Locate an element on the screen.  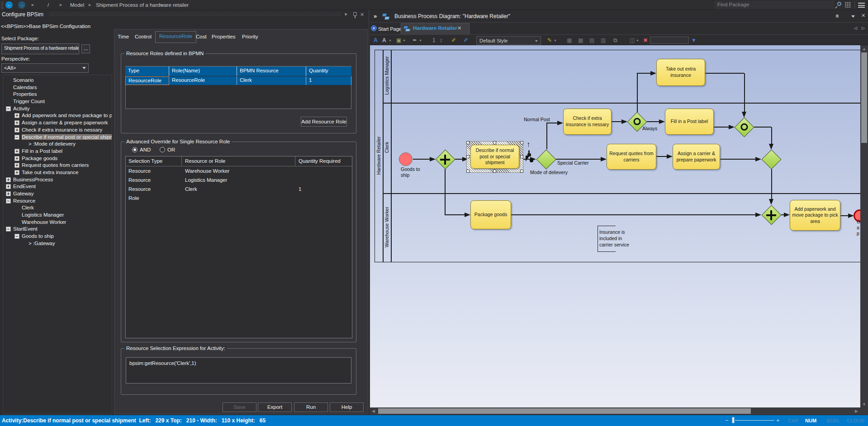
zoom-minus-icon: − is located at coordinates (727, 421).